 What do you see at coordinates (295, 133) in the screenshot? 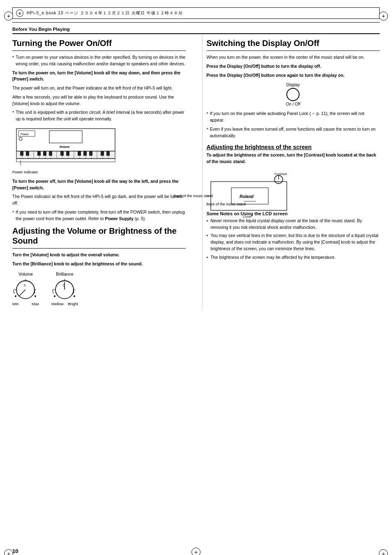
I see `right-bullet-text-2: Even if you leave the screen turned off,…` at bounding box center [295, 133].